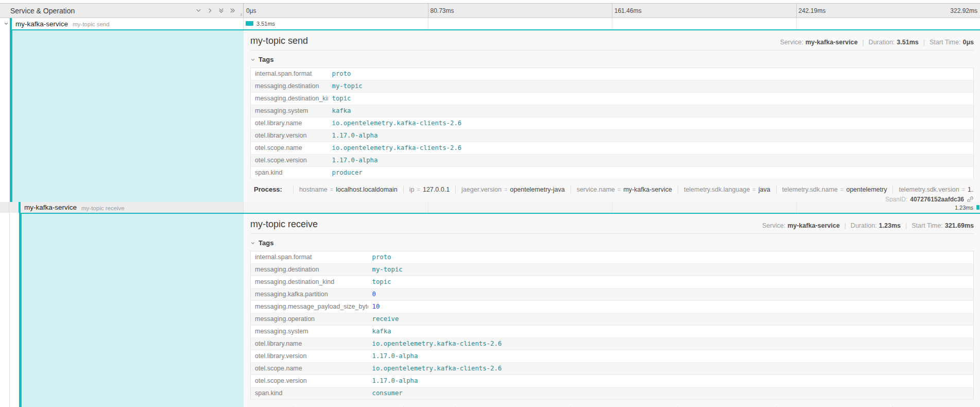 This screenshot has height=407, width=980. I want to click on span-track-send: 3.51ms, so click(612, 24).